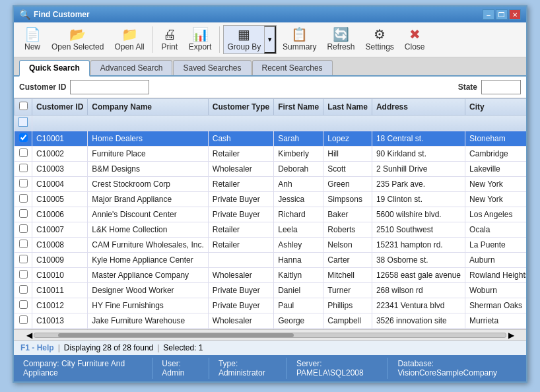 Image resolution: width=540 pixels, height=392 pixels. I want to click on header-first-name: First Name, so click(298, 107).